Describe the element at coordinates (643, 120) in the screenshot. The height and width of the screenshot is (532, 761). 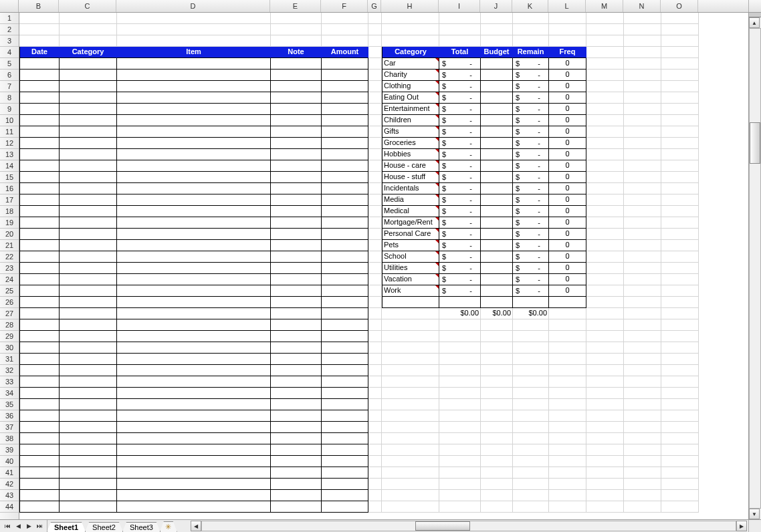
I see `cell-N10` at that location.